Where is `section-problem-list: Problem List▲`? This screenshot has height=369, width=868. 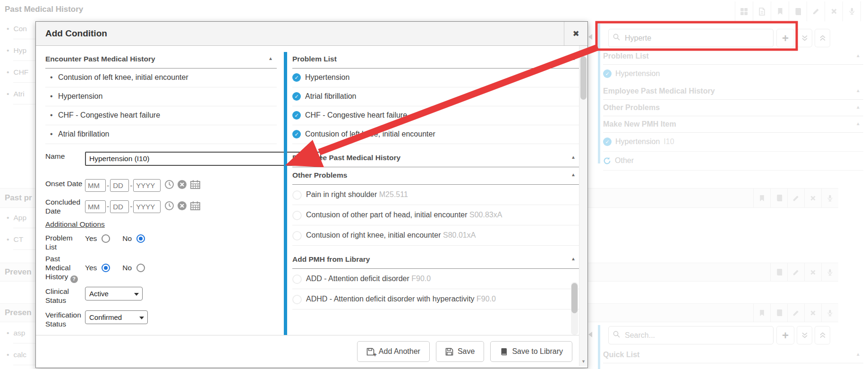
section-problem-list: Problem List▲ is located at coordinates (435, 60).